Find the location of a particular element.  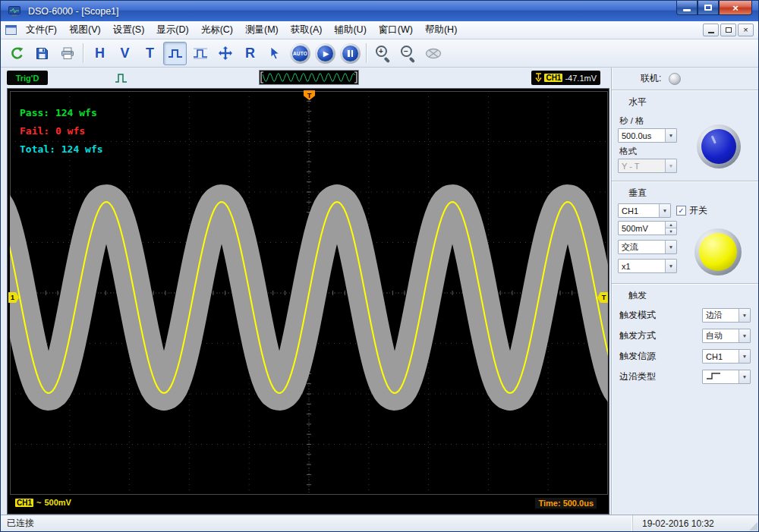

total-count-overlay: Total: 124 wfs is located at coordinates (61, 149).